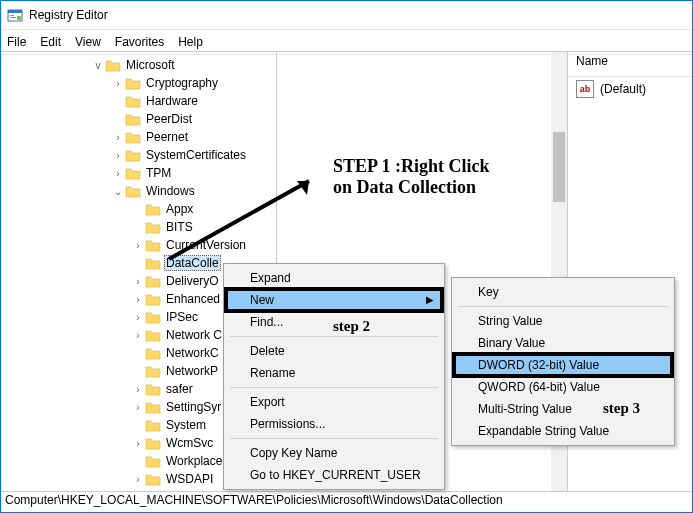  Describe the element at coordinates (167, 137) in the screenshot. I see `tree-label: Peernet` at that location.